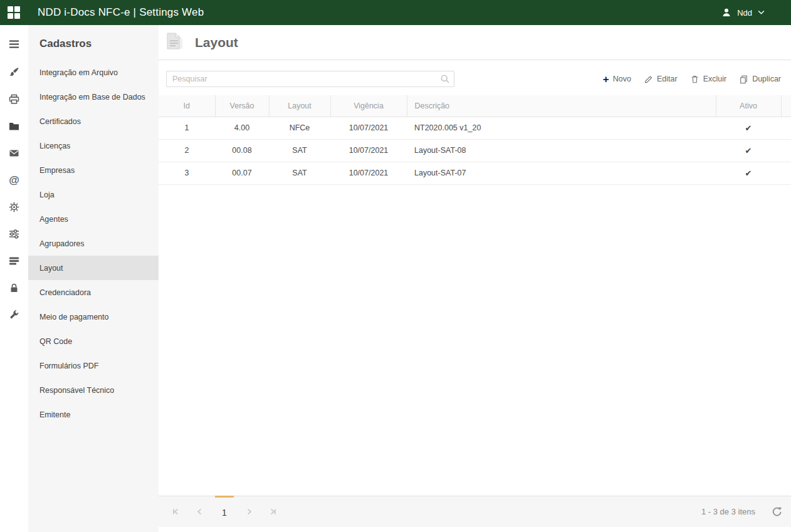 The width and height of the screenshot is (791, 532). I want to click on sidebar-menu: Integração em Arquivo Integração em Base…, so click(93, 243).